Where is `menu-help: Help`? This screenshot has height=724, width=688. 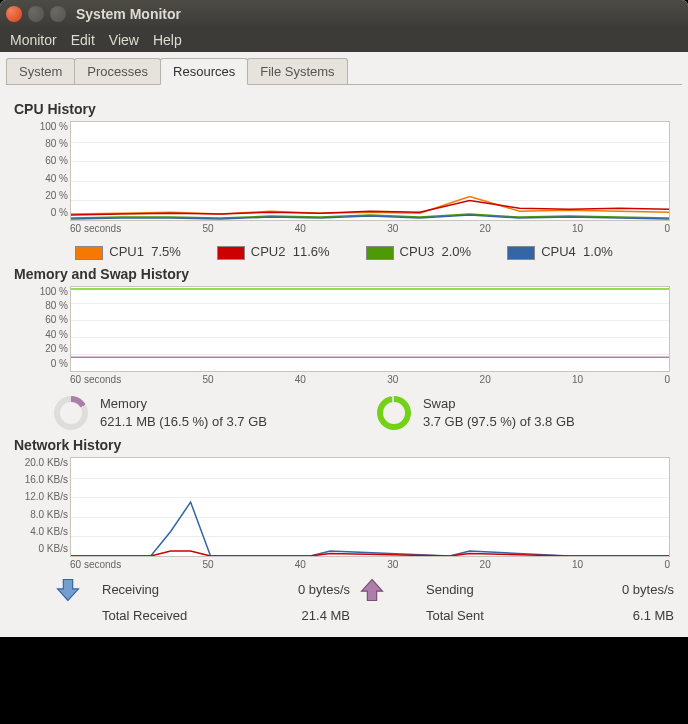
menu-help: Help is located at coordinates (168, 40).